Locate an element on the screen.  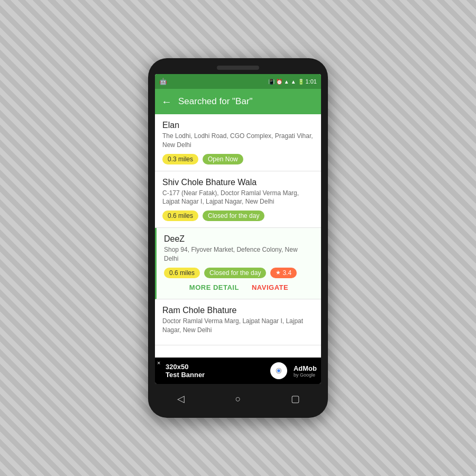
rating-badge-deez: ★ 3.4 is located at coordinates (283, 273).